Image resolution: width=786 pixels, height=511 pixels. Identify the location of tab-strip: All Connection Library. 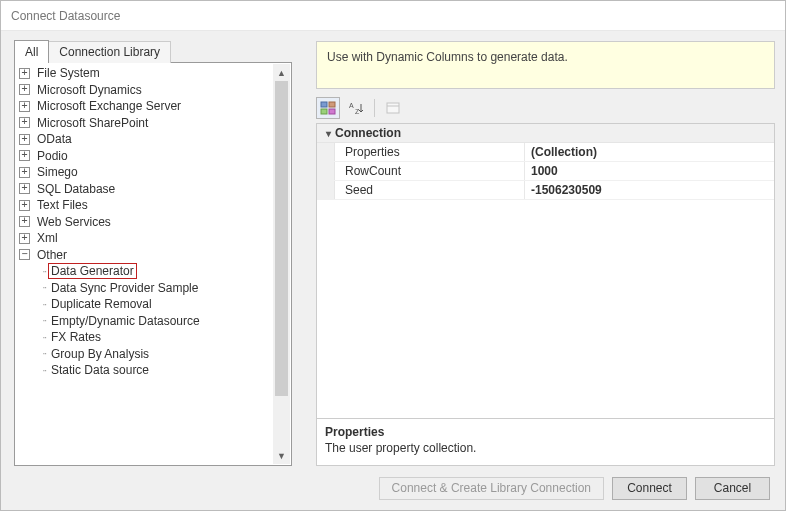
(153, 52).